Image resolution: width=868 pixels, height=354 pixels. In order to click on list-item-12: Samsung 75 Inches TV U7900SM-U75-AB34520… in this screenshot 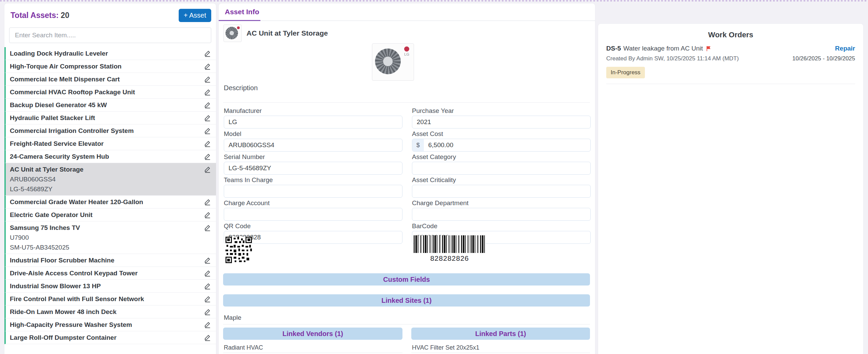, I will do `click(110, 238)`.